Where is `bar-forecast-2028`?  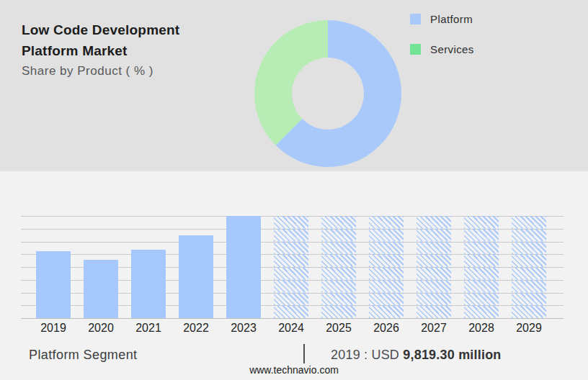 bar-forecast-2028 is located at coordinates (481, 267).